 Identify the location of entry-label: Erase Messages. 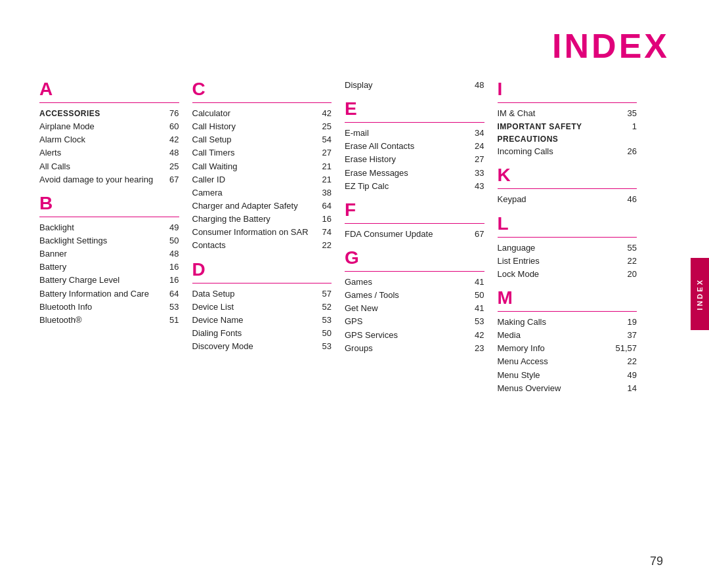
(406, 173).